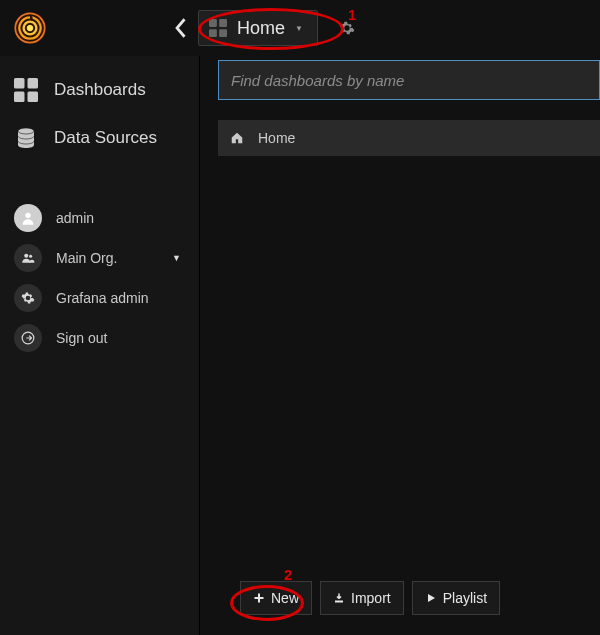 This screenshot has width=600, height=635. What do you see at coordinates (285, 598) in the screenshot?
I see `button-label: New` at bounding box center [285, 598].